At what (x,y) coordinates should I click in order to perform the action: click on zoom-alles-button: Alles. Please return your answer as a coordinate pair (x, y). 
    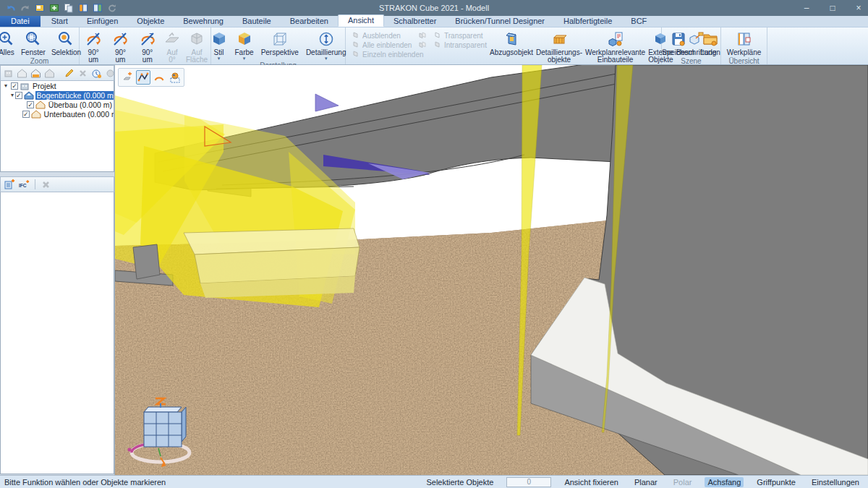
    Looking at the image, I should click on (9, 43).